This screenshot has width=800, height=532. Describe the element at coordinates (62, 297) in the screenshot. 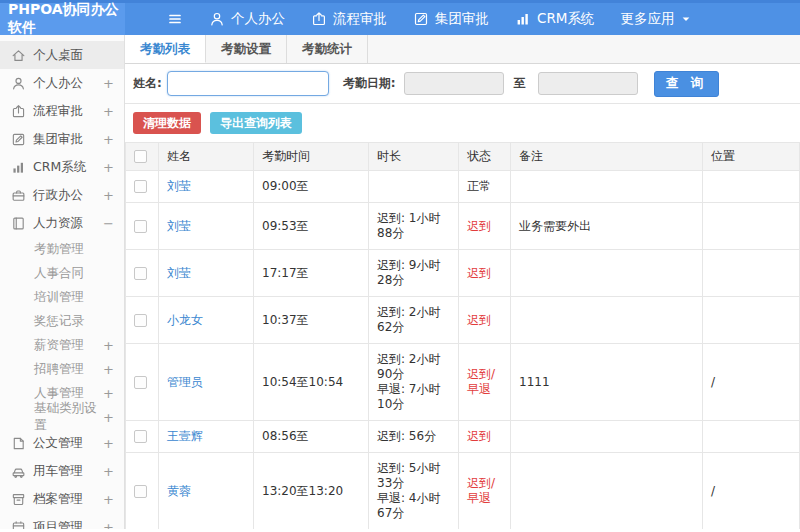

I see `sidebar-item: 培训管理` at that location.